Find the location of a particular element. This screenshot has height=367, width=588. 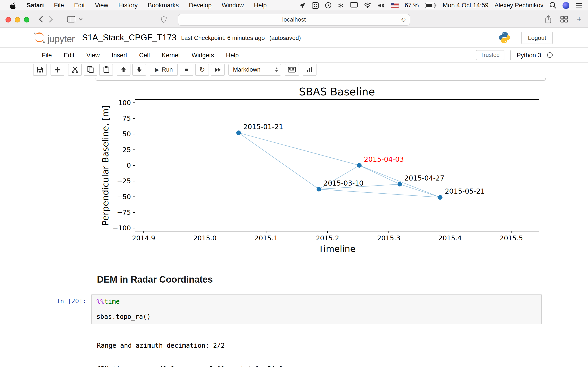

data-point is located at coordinates (319, 189).